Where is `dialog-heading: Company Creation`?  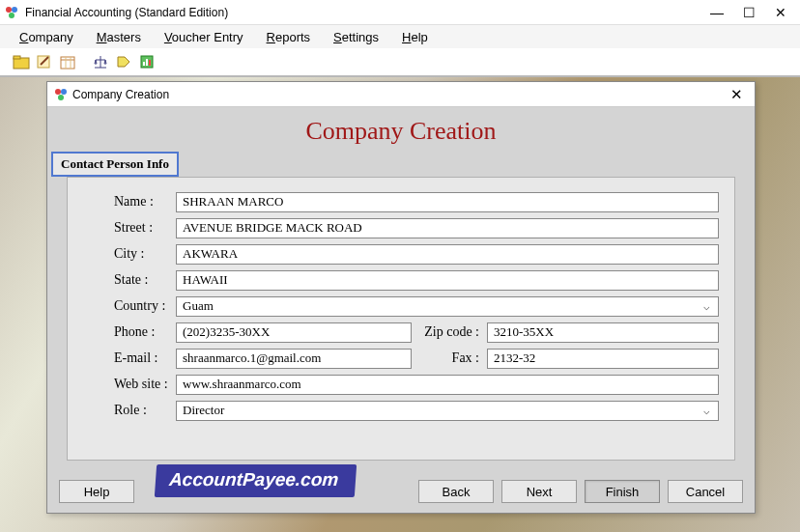 dialog-heading: Company Creation is located at coordinates (401, 131).